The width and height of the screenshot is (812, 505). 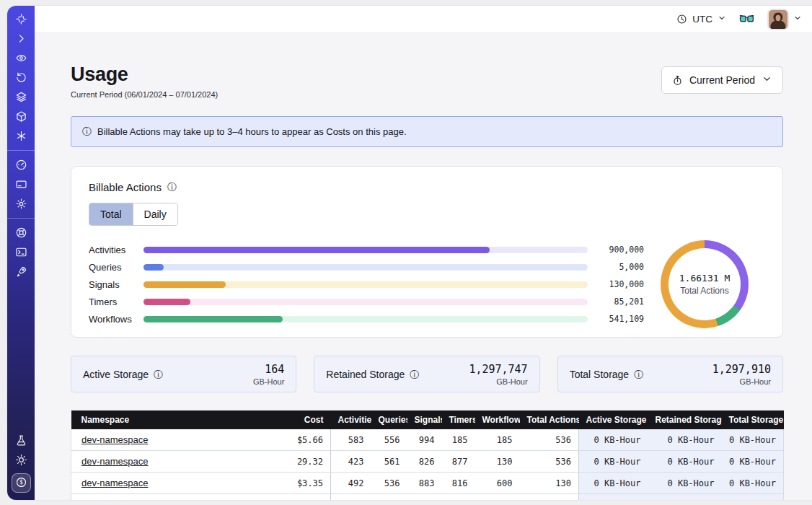 I want to click on billable-actions-bar-chart: Activities900,000Queries5,000Signals130,…, so click(x=366, y=284).